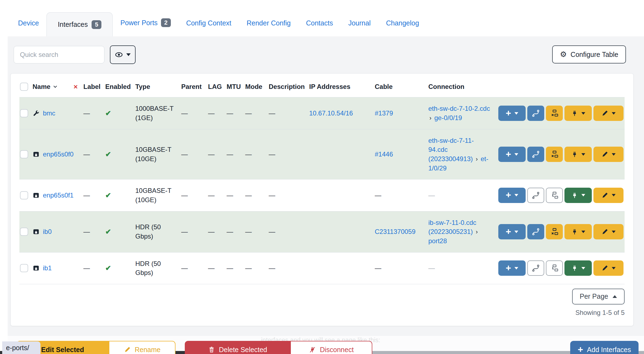 The width and height of the screenshot is (644, 354). I want to click on per-page-label: Per Page, so click(594, 297).